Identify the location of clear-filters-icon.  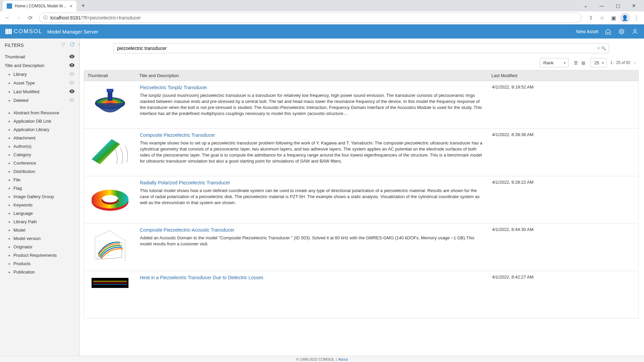
(63, 45).